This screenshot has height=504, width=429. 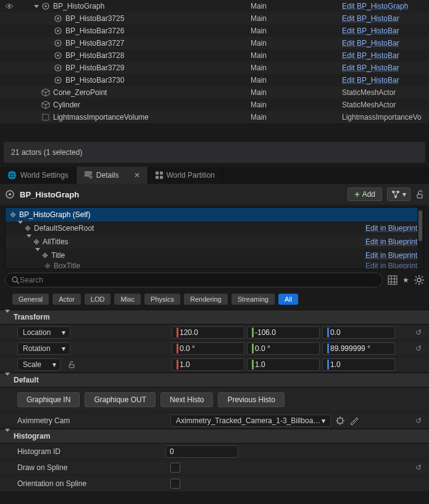 I want to click on outliner-row: BP_HistoBar3730MainEdit BP_HistoBar, so click(x=215, y=80).